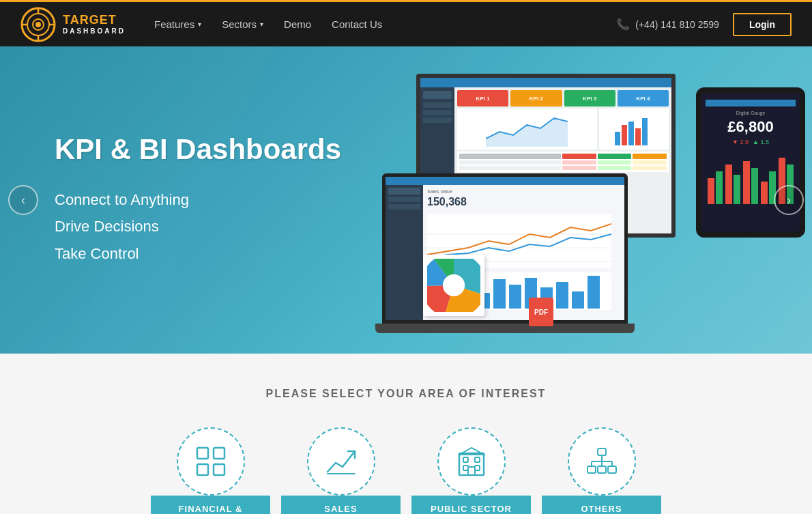  Describe the element at coordinates (471, 505) in the screenshot. I see `public-label: PUBLIC SECTOR` at that location.